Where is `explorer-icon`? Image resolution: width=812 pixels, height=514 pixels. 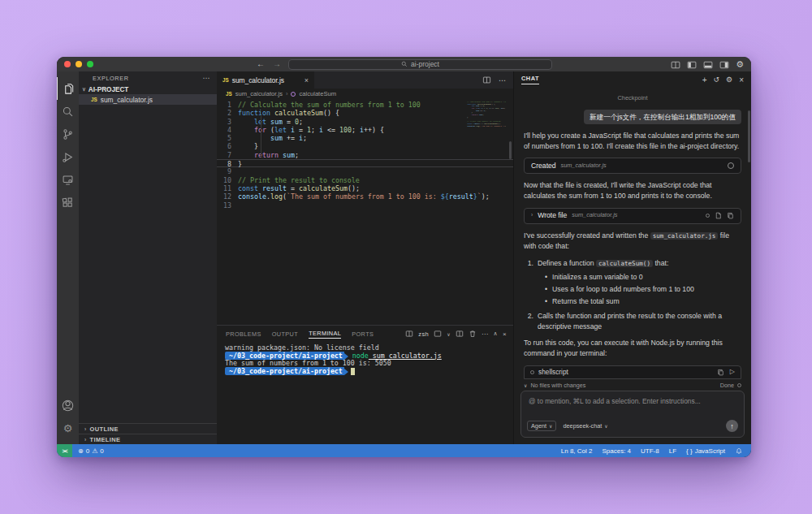
explorer-icon is located at coordinates (68, 89).